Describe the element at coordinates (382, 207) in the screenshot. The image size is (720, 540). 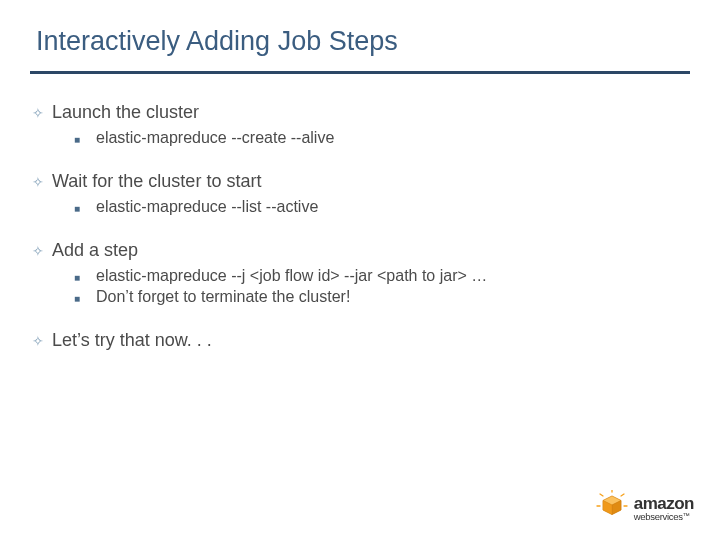
I see `bullet-l2: ■ elastic-mapreduce --list --active` at that location.